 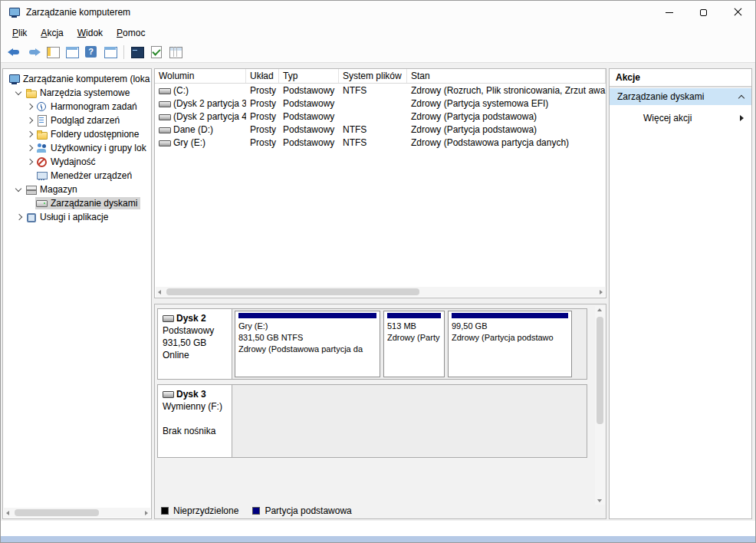 I want to click on tree-item: Wydajność, so click(x=77, y=162).